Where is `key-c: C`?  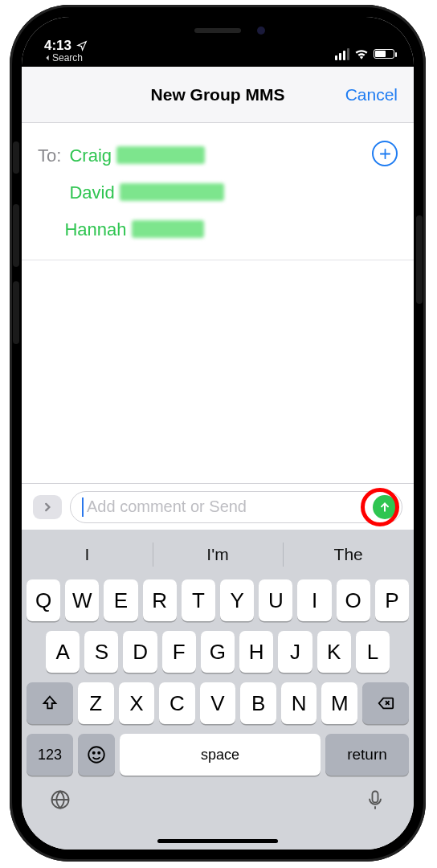 key-c: C is located at coordinates (177, 703).